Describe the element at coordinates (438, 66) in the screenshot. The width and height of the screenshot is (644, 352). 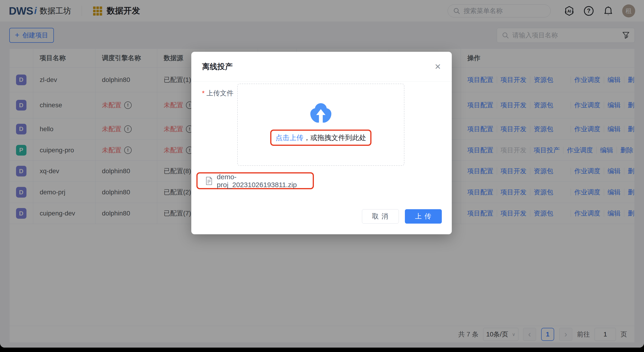
I see `close-icon: ✕` at that location.